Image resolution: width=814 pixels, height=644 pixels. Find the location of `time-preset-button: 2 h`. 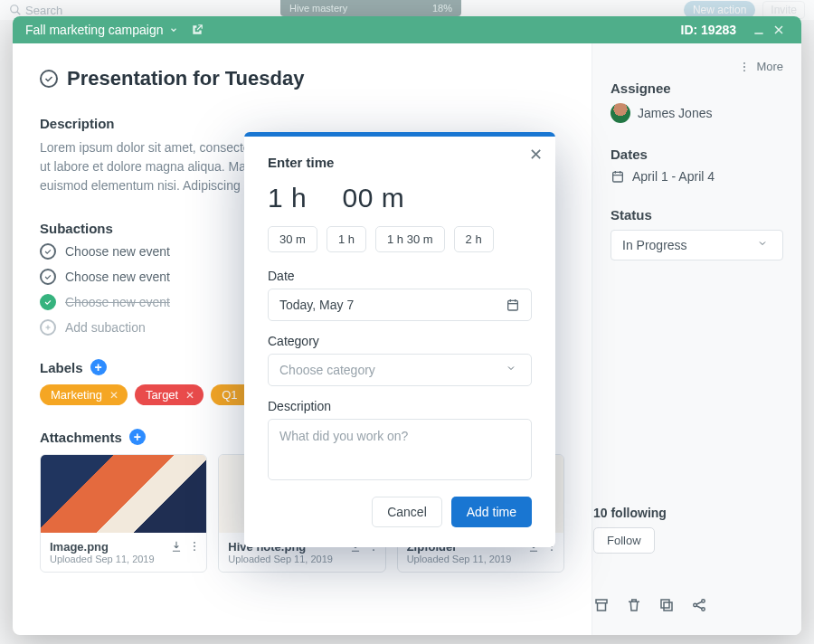

time-preset-button: 2 h is located at coordinates (474, 239).